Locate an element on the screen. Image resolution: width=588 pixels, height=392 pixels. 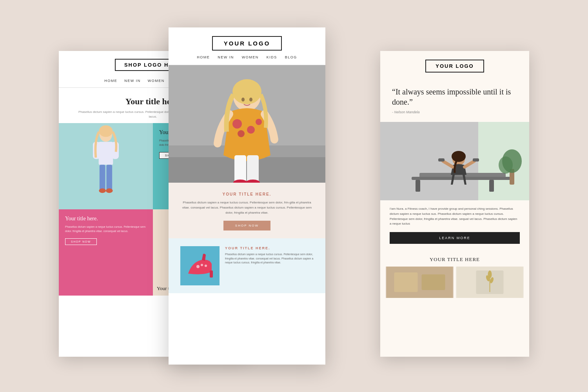
right-learn-btn: LEARN MORE is located at coordinates (455, 238).